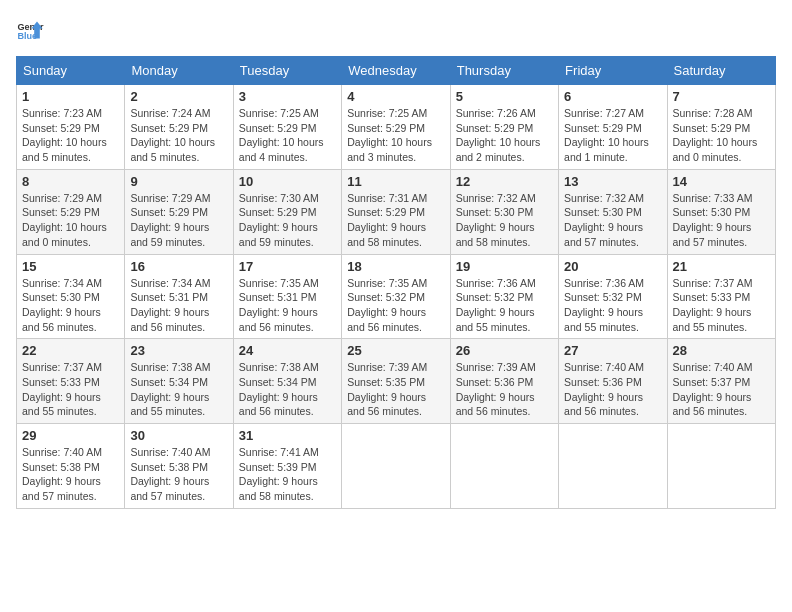 This screenshot has width=792, height=612. Describe the element at coordinates (613, 296) in the screenshot. I see `calendar-cell: 20Sunrise: 7:36 AMSunset: 5:32 PMDayligh…` at that location.